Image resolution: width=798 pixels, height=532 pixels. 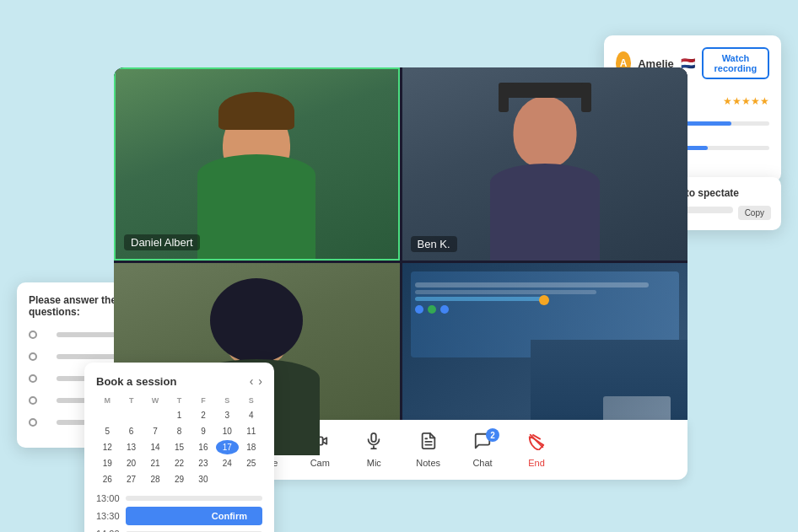 What do you see at coordinates (545, 212) in the screenshot?
I see `shirt-ben` at bounding box center [545, 212].